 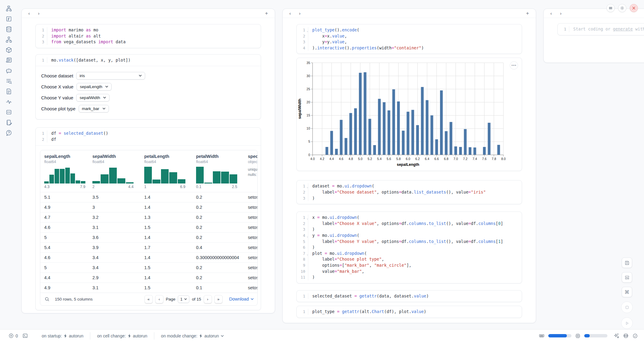 I want to click on dropdown-select: sepalLength, so click(x=94, y=87).